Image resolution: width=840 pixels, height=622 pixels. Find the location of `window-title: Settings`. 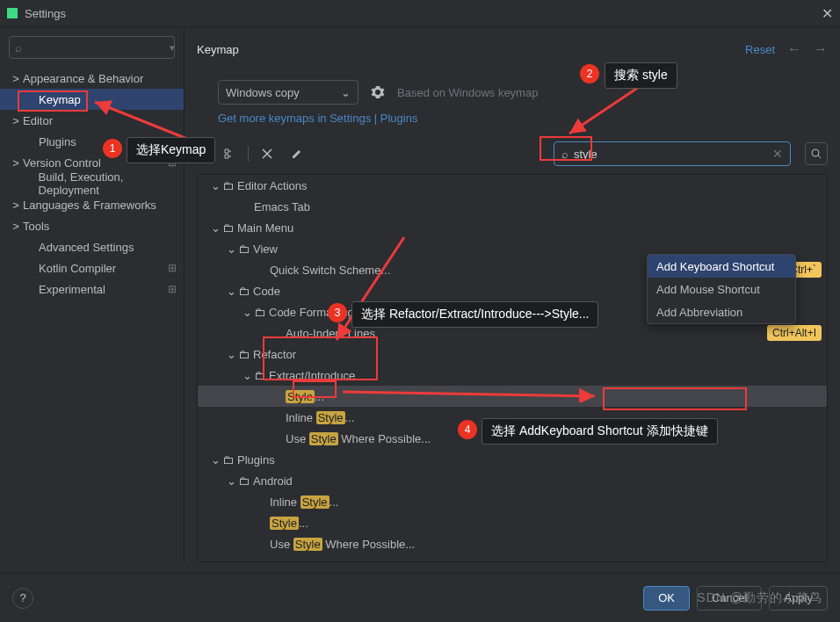

window-title: Settings is located at coordinates (46, 14).